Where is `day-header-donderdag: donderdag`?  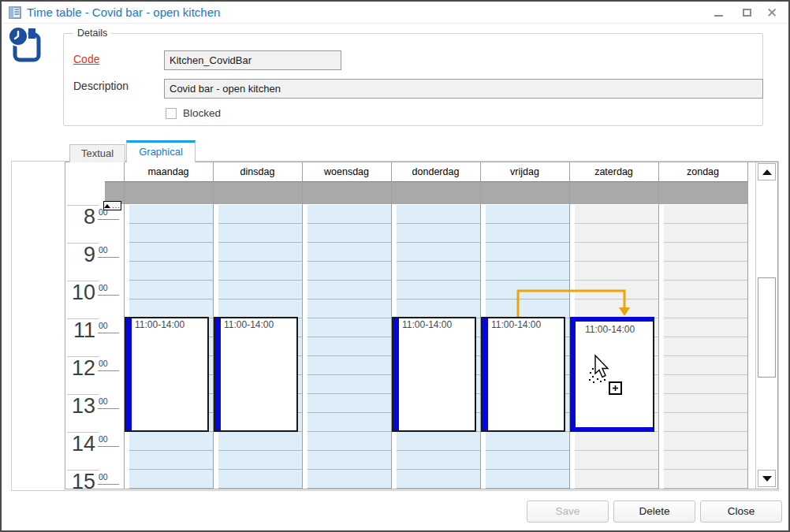 day-header-donderdag: donderdag is located at coordinates (435, 172).